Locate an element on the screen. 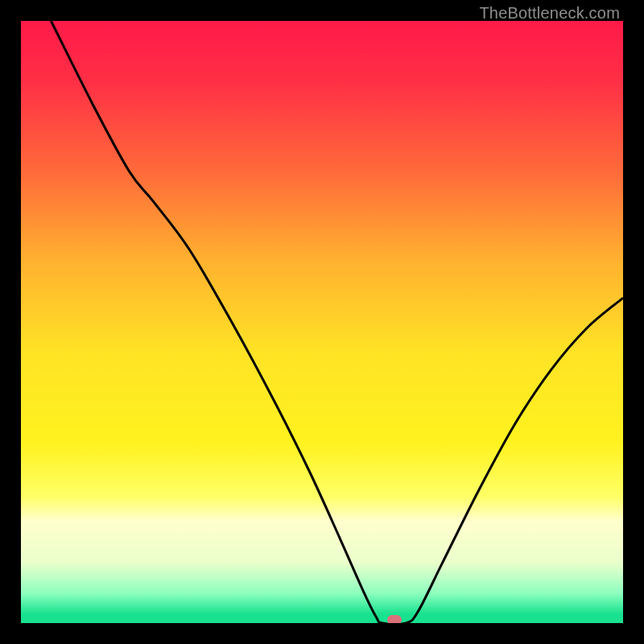 The width and height of the screenshot is (644, 644). watermark-text: TheBottleneck.com is located at coordinates (549, 13).